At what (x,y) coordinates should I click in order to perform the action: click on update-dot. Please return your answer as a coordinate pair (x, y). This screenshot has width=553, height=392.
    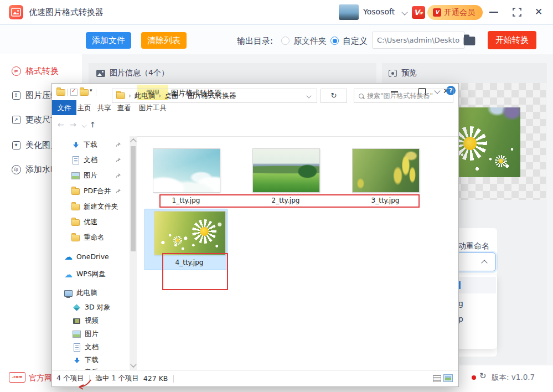
    Looking at the image, I should click on (474, 378).